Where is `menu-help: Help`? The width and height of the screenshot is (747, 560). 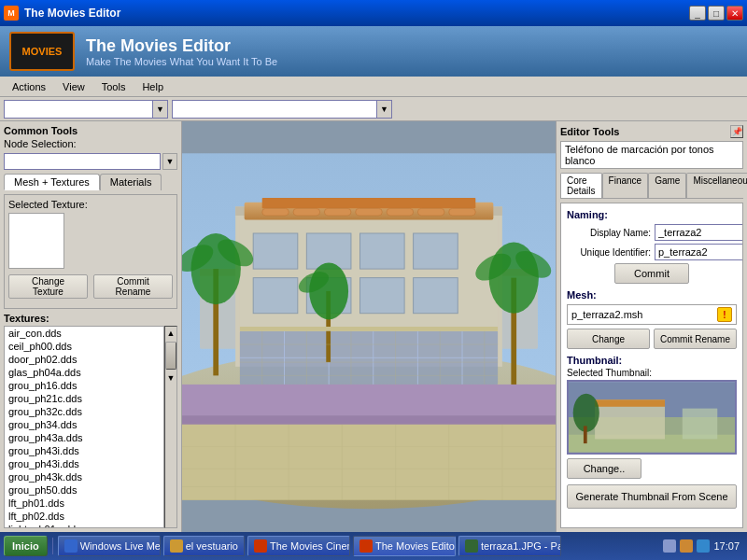
menu-help: Help is located at coordinates (153, 87).